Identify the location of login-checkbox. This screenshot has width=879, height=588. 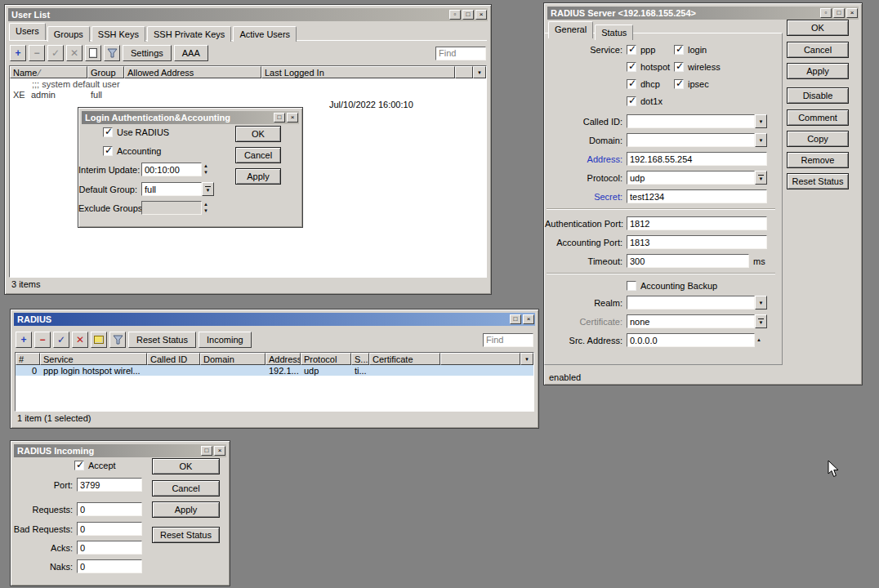
(679, 50).